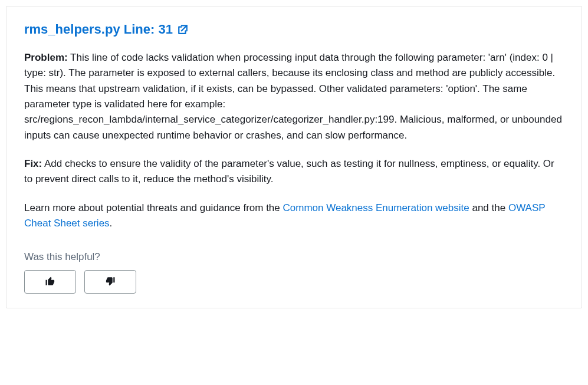  What do you see at coordinates (46, 58) in the screenshot?
I see `problem-label: Problem:` at bounding box center [46, 58].